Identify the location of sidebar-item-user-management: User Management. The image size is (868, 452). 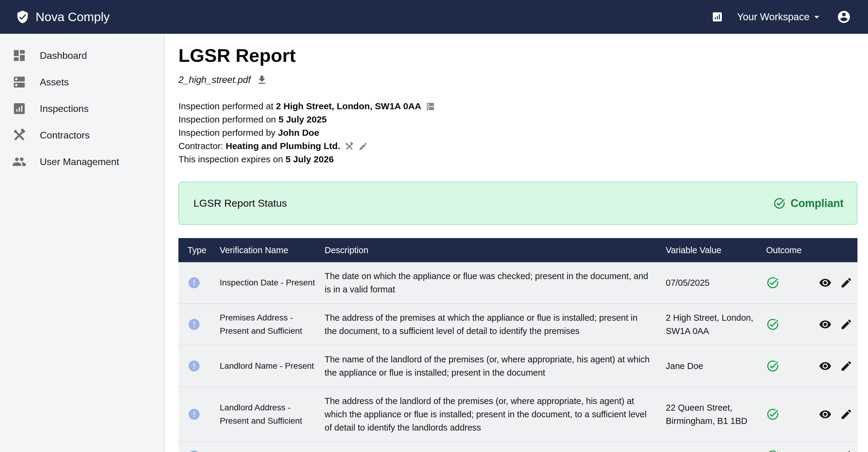
(82, 162).